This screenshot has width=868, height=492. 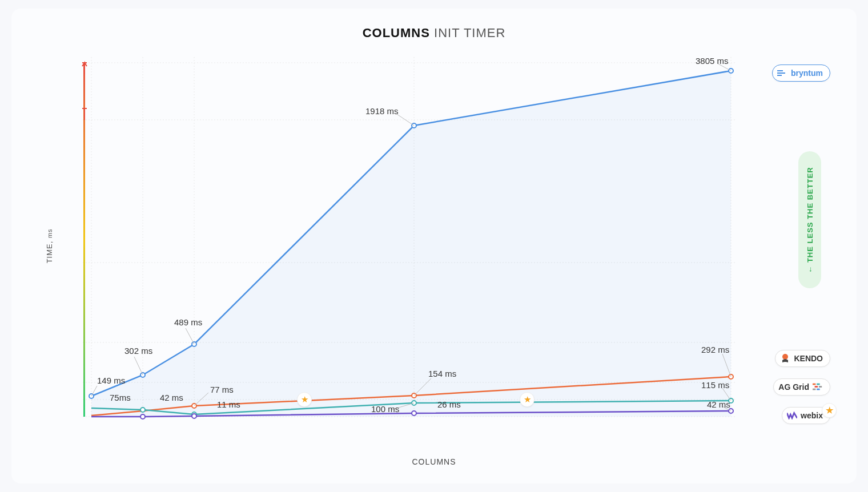 I want to click on x-ticks: 10 50 100 500 1000, so click(x=413, y=422).